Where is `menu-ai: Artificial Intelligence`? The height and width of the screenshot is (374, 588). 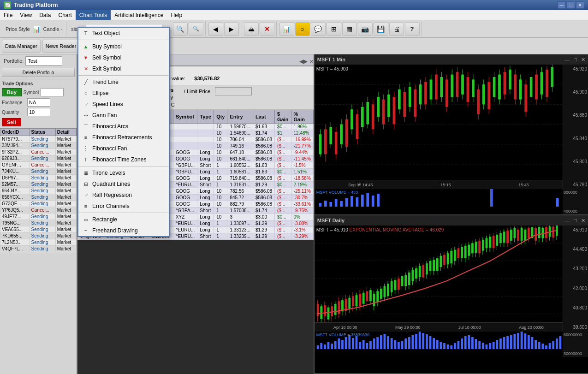 menu-ai: Artificial Intelligence is located at coordinates (139, 15).